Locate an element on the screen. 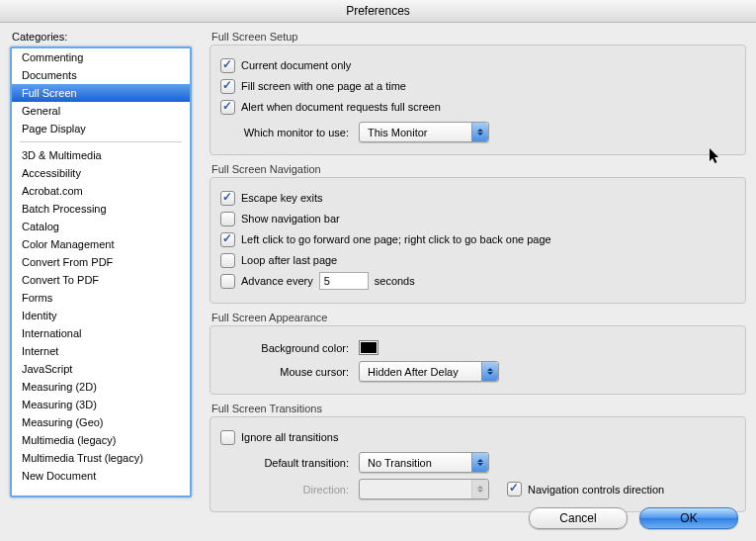 This screenshot has height=541, width=756. group-appearance: Background color: Mouse cursor: Hidden A… is located at coordinates (478, 360).